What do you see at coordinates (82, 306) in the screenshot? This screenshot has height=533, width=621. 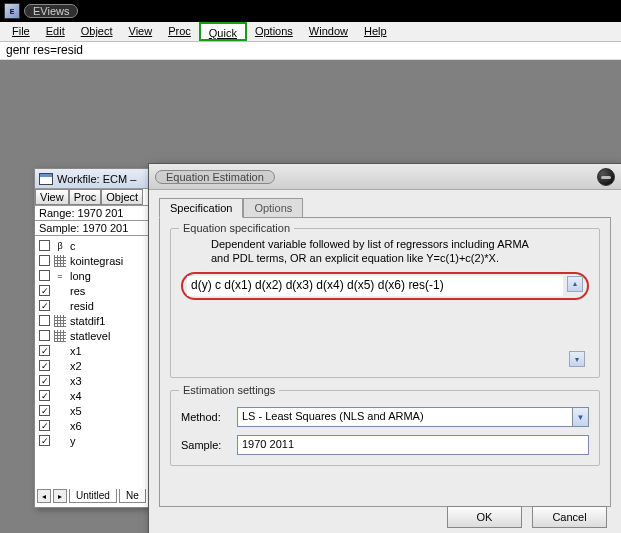 I see `workfile-item-label: resid` at bounding box center [82, 306].